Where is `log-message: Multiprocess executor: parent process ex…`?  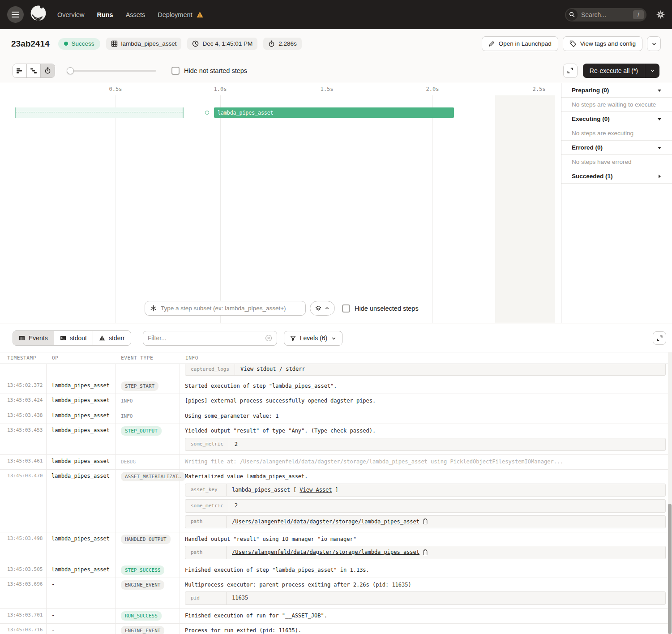
log-message: Multiprocess executor: parent process ex… is located at coordinates (425, 585).